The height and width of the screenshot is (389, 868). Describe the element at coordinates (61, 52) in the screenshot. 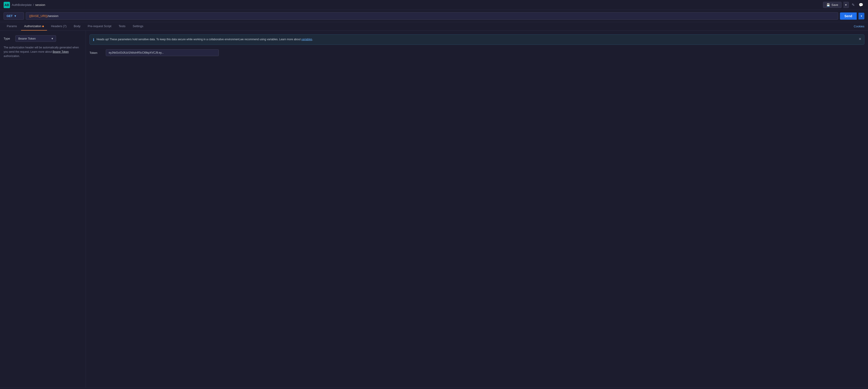

I see `bearer-token-link: Bearer Token` at that location.